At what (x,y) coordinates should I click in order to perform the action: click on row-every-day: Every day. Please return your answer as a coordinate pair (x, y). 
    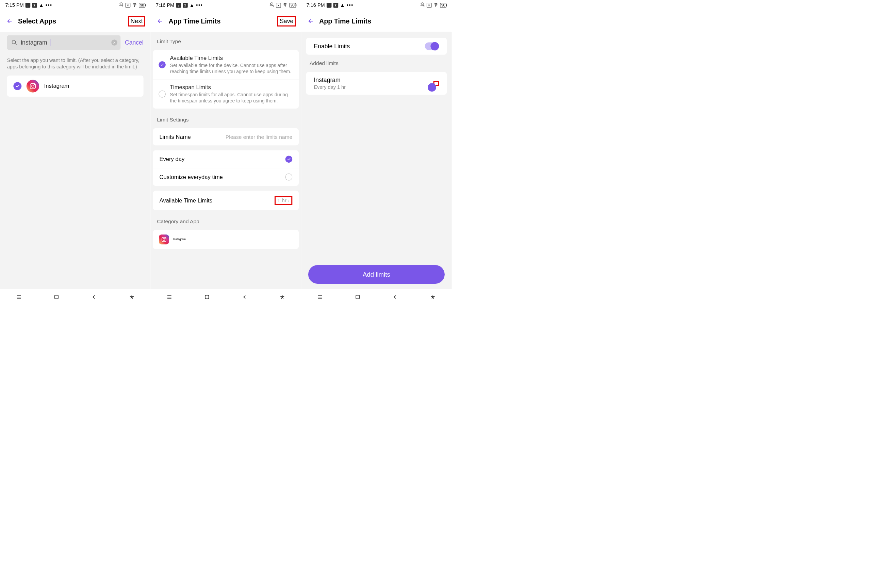
    Looking at the image, I should click on (226, 159).